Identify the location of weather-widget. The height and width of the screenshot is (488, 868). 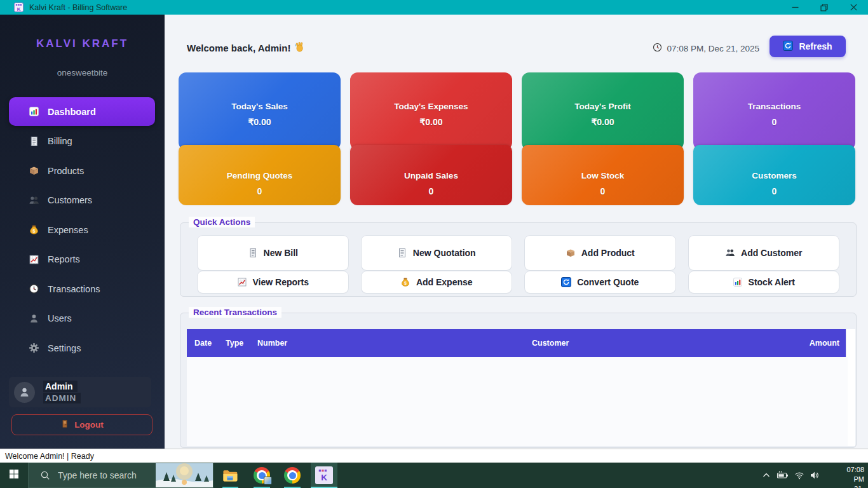
(184, 475).